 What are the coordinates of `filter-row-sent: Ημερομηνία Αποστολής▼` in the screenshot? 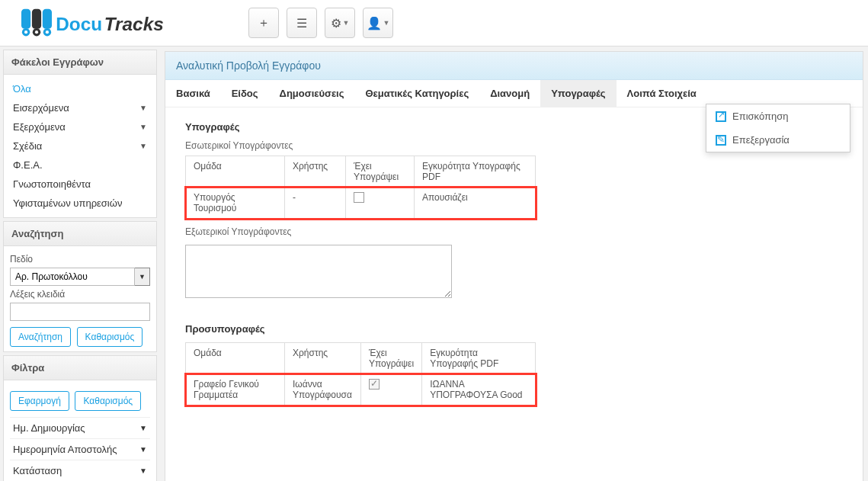 It's located at (80, 449).